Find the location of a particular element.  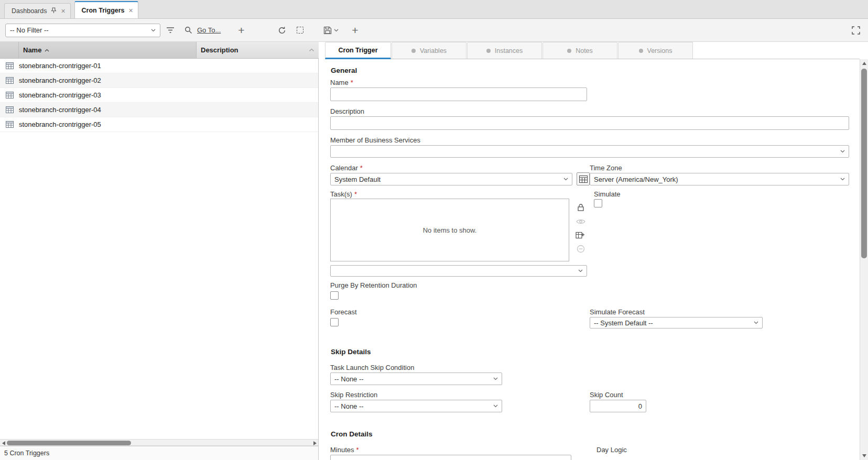

purge-label: Purge By Retention Duration is located at coordinates (373, 285).